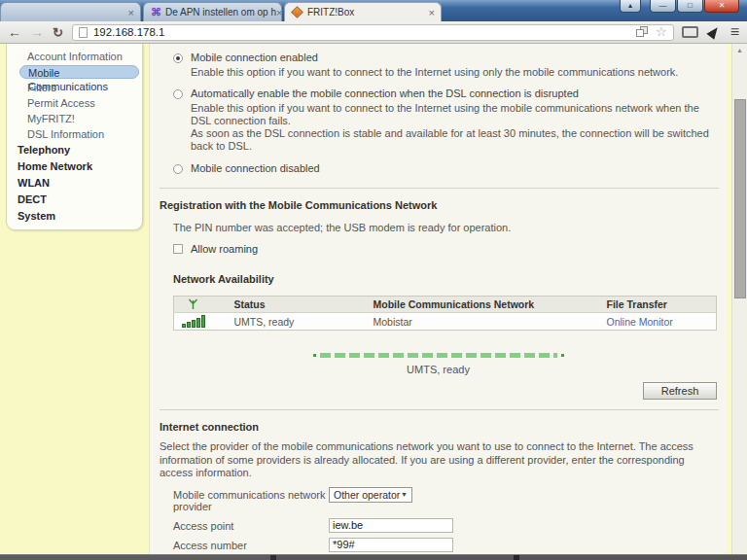  What do you see at coordinates (455, 140) in the screenshot?
I see `option-description: As soon as the DSL connection is stable …` at bounding box center [455, 140].